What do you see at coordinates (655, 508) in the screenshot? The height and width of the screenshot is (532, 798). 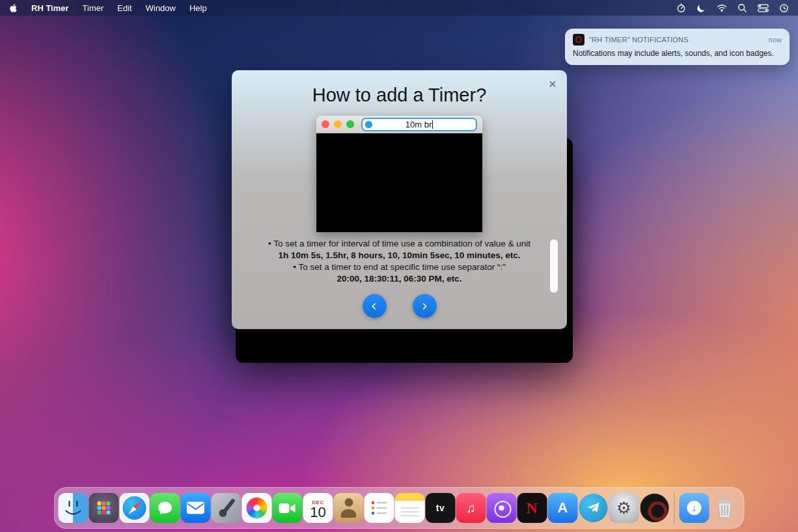 I see `dock-icon-rh-timer` at bounding box center [655, 508].